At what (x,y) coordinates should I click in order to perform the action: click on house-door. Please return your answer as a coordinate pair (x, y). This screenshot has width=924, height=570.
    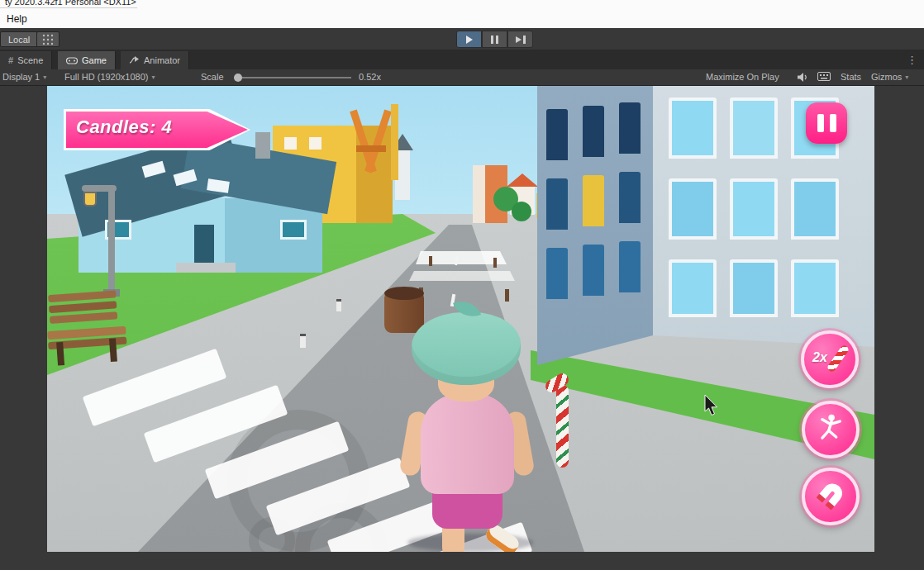
    Looking at the image, I should click on (204, 245).